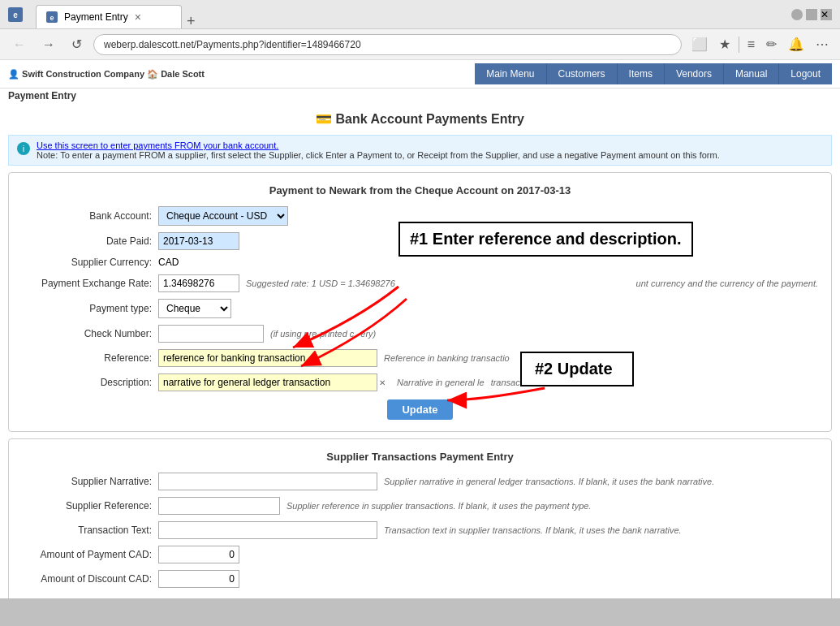 The width and height of the screenshot is (840, 626). What do you see at coordinates (420, 555) in the screenshot?
I see `payment-amount-row: Amount of Payment CAD:` at bounding box center [420, 555].